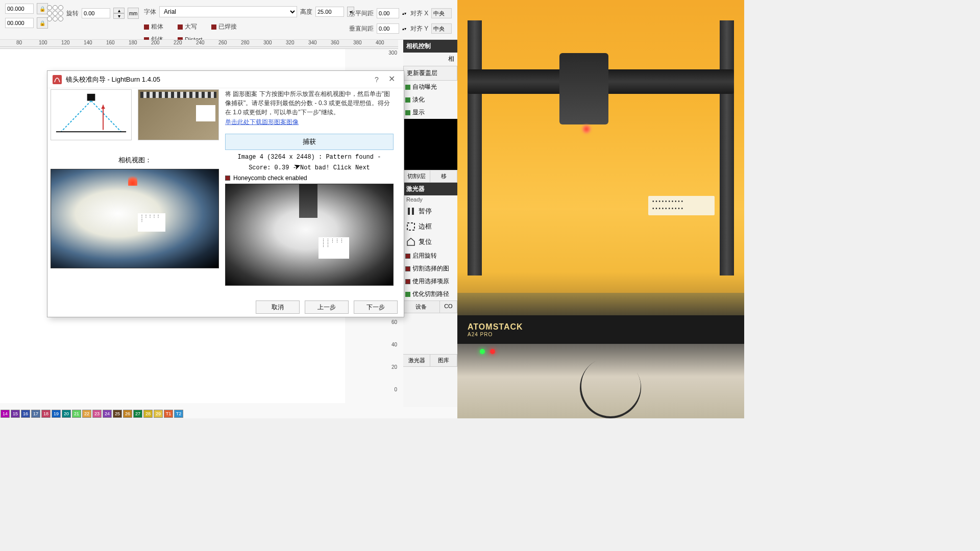  I want to click on use-selection-origin-checkbox: 使用选择项原, so click(431, 282).